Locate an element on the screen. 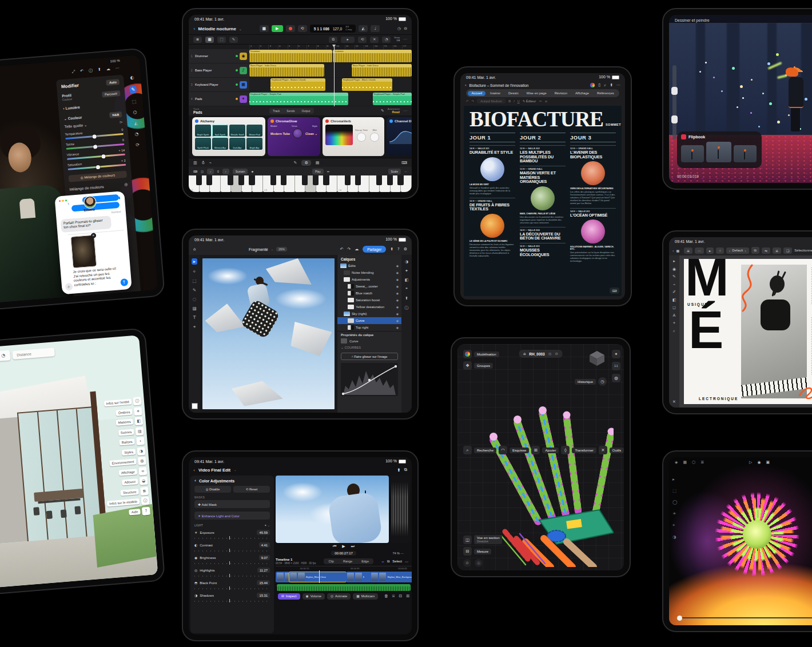 Image resolution: width=812 pixels, height=647 pixels. tool-icon: ? is located at coordinates (146, 511).